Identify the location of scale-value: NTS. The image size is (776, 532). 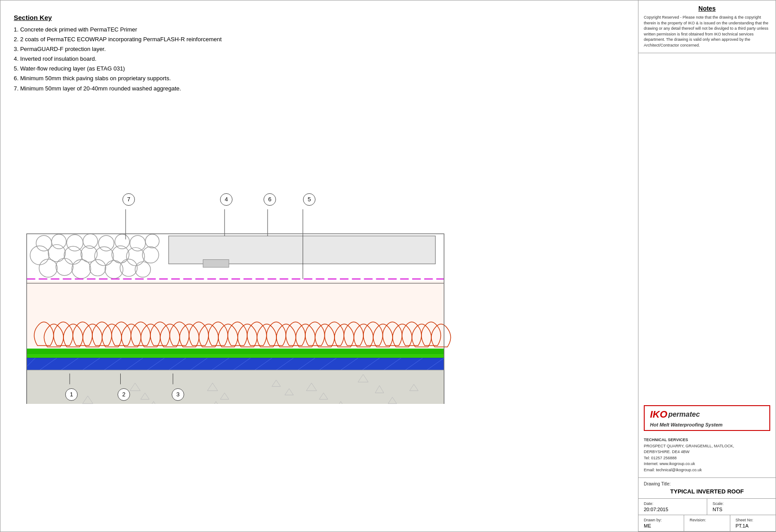
(741, 509).